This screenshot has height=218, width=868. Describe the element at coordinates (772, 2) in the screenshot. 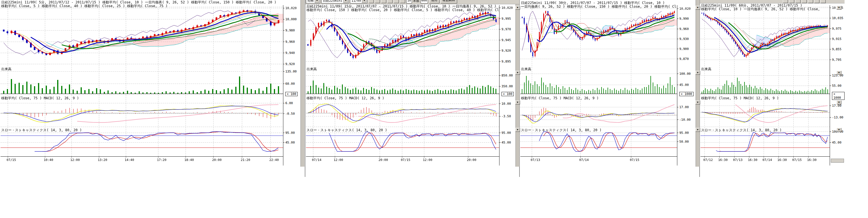

I see `window-toolbar` at that location.